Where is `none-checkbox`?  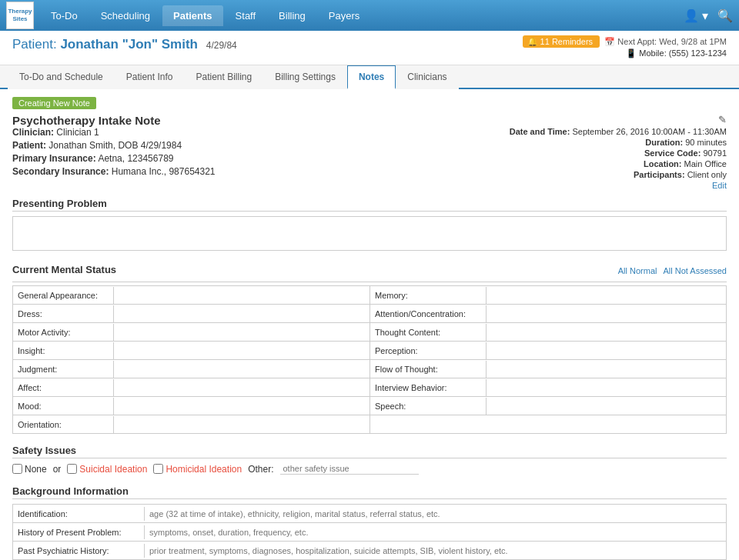 none-checkbox is located at coordinates (17, 469).